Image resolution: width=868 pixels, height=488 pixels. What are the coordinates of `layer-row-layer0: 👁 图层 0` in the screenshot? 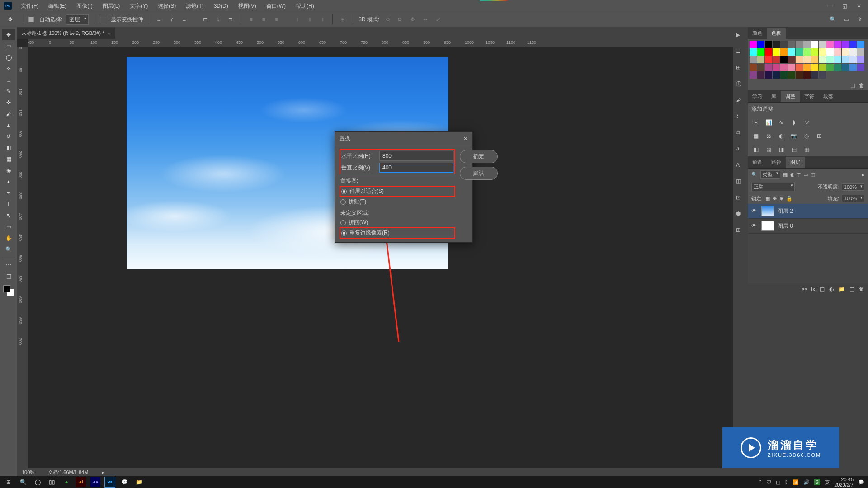 It's located at (808, 226).